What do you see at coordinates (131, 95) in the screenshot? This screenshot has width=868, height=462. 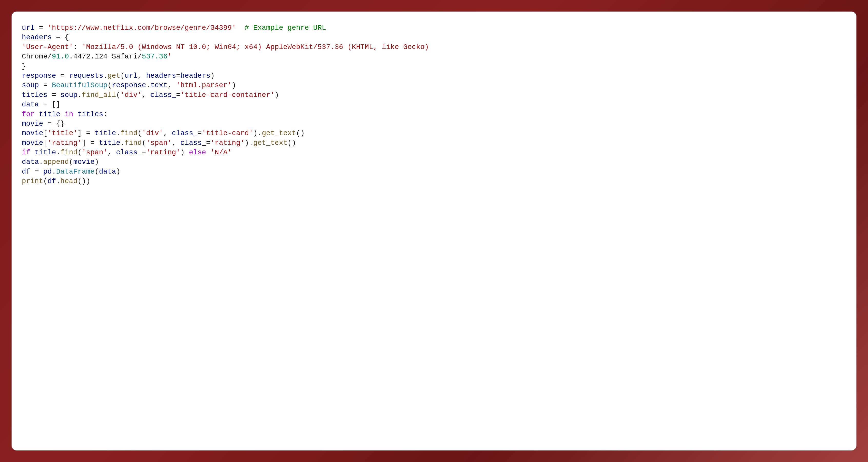 I see `code-token: 'div'` at bounding box center [131, 95].